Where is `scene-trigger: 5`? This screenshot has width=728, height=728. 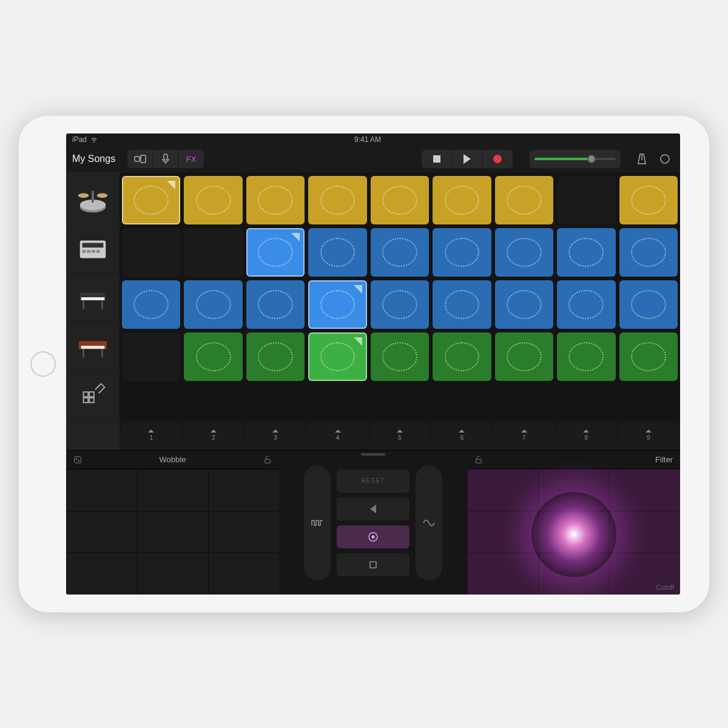 scene-trigger: 5 is located at coordinates (400, 435).